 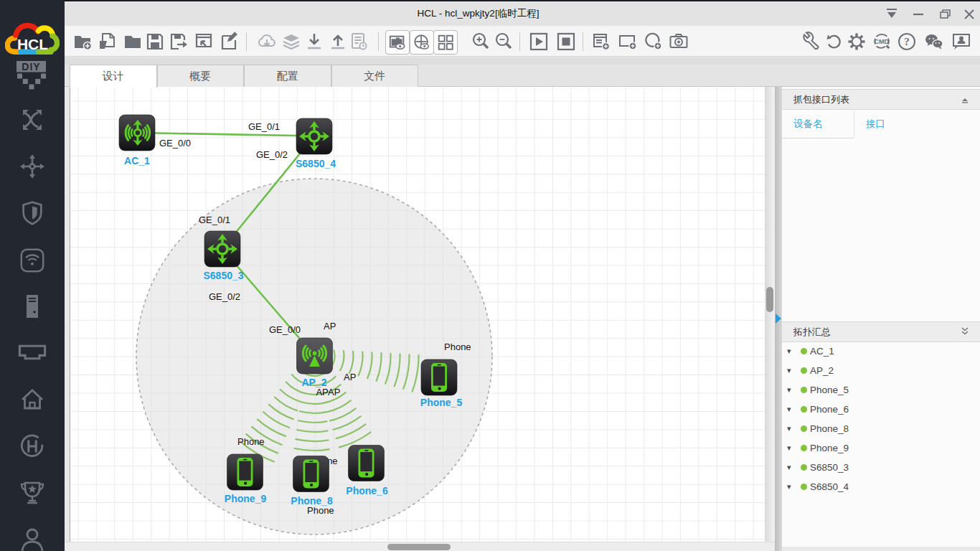 What do you see at coordinates (367, 491) in the screenshot?
I see `svg-text: Phone_6` at bounding box center [367, 491].